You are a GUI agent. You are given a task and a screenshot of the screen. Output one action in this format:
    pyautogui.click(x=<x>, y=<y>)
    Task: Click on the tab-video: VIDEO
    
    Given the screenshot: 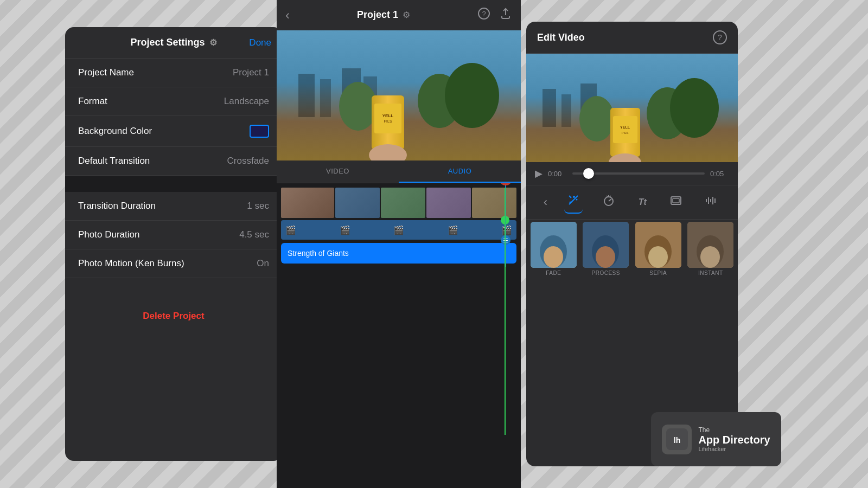 What is the action you would take?
    pyautogui.click(x=337, y=171)
    